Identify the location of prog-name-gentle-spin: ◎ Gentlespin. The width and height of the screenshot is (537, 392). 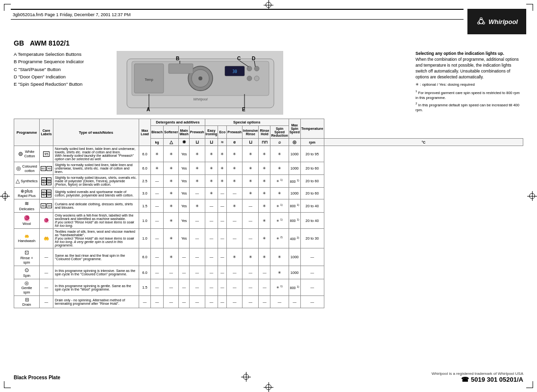
(27, 288).